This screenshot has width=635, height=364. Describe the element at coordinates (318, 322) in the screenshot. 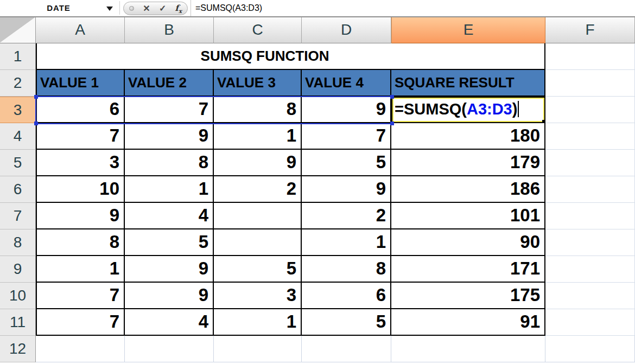

I see `sheet-row-11: 11741591` at that location.